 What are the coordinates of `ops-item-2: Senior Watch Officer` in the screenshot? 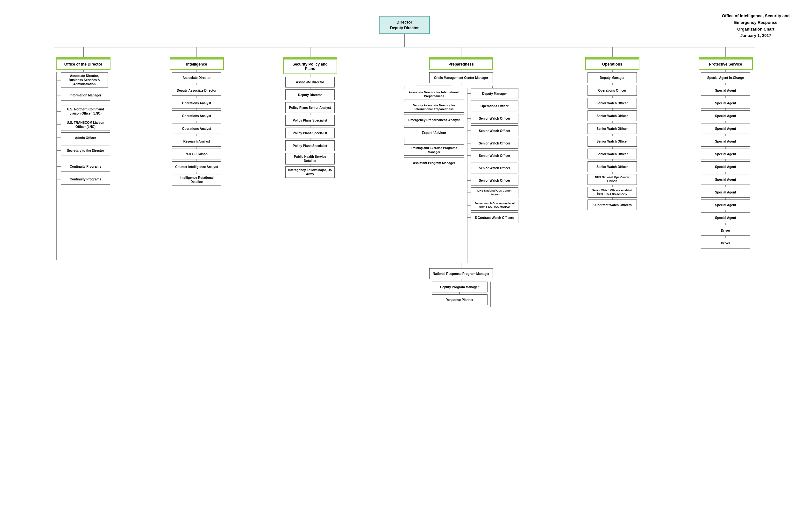 It's located at (494, 118).